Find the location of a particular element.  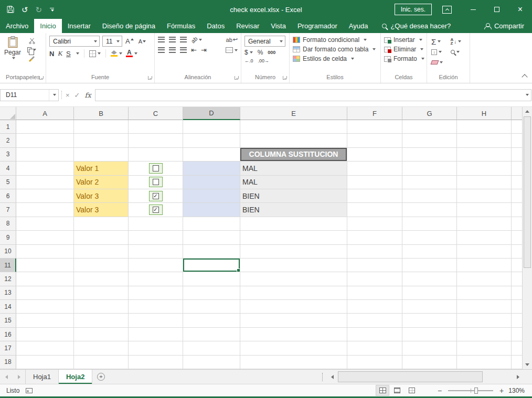

autosum-button: Σ is located at coordinates (441, 42).